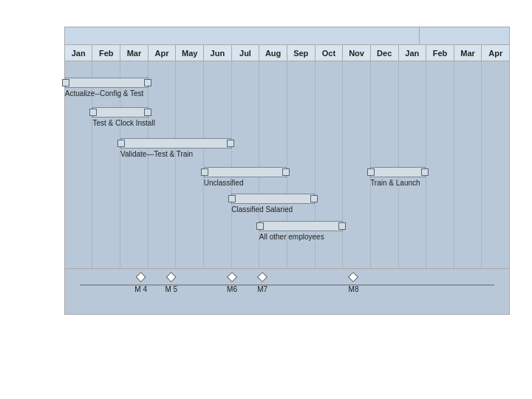 This screenshot has height=399, width=532. What do you see at coordinates (357, 53) in the screenshot?
I see `month-cell-nov-10: Nov` at bounding box center [357, 53].